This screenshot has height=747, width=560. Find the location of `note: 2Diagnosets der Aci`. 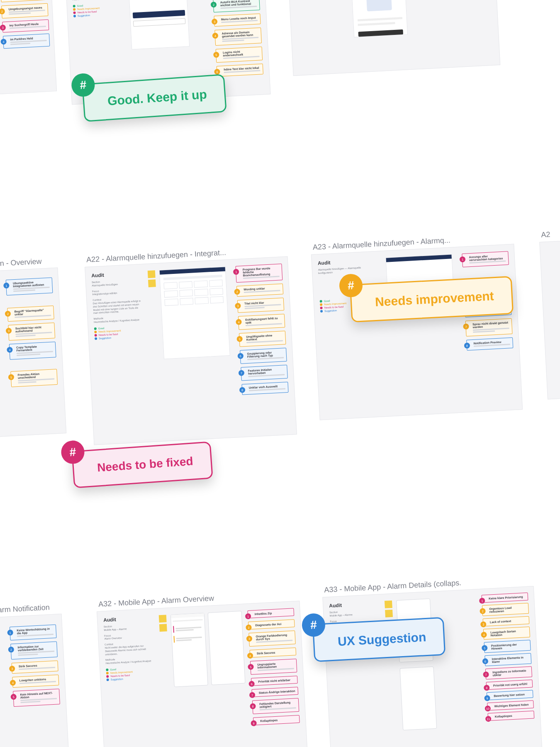

note: 2Diagnosets der Aci is located at coordinates (271, 624).